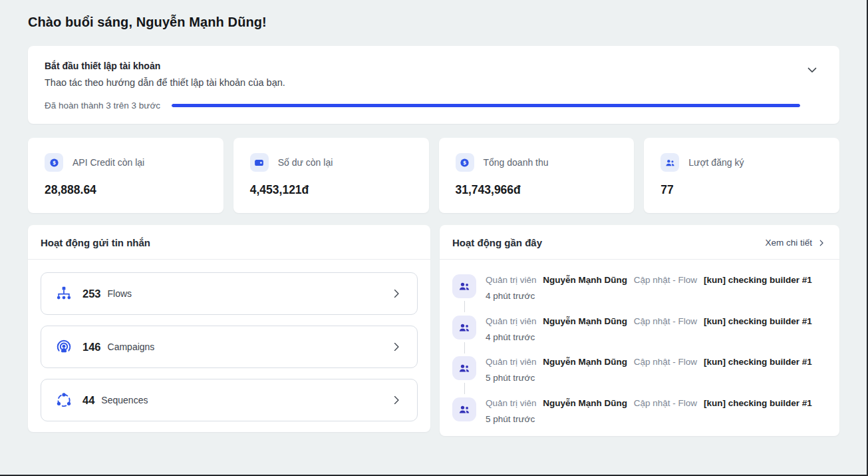 The image size is (868, 476). Describe the element at coordinates (488, 190) in the screenshot. I see `stat-value: 31,743,966đ` at that location.